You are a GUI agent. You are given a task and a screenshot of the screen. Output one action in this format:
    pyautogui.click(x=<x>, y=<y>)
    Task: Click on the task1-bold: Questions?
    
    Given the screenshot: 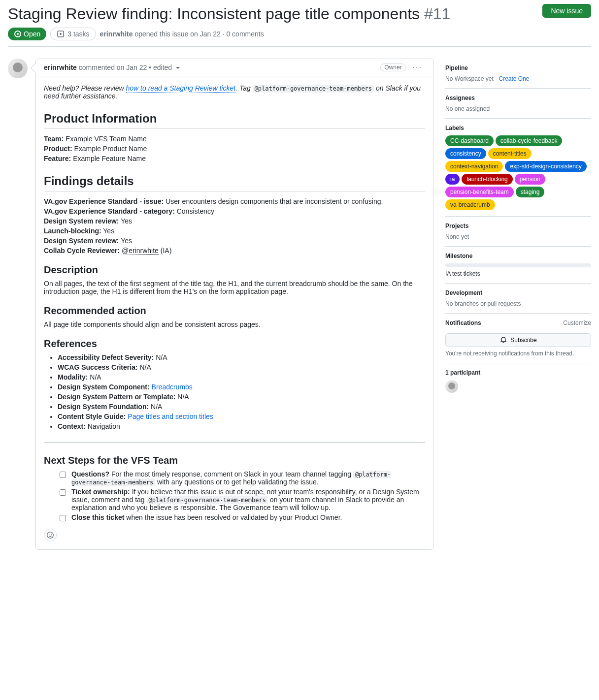 What is the action you would take?
    pyautogui.click(x=91, y=474)
    